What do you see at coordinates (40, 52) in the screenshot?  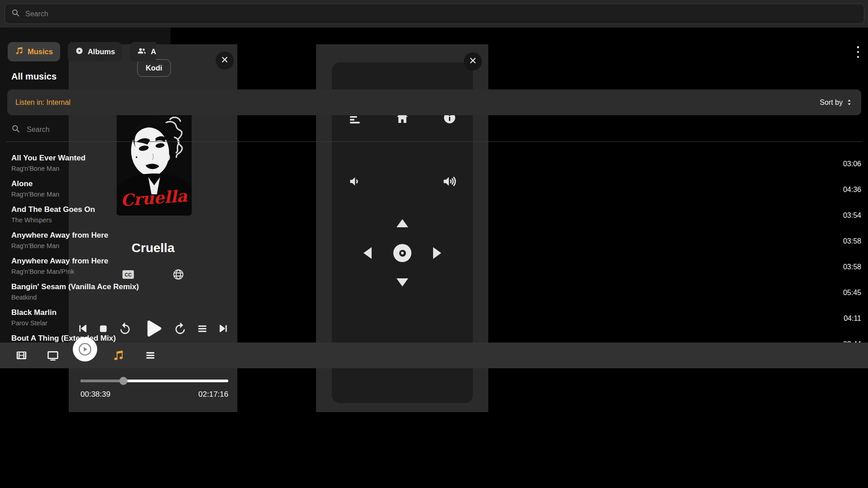 I see `tab-label: Musics` at bounding box center [40, 52].